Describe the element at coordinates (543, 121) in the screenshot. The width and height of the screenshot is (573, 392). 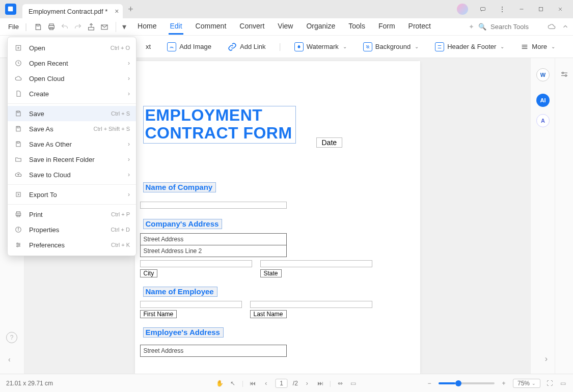
I see `accessibility-icon: A` at that location.